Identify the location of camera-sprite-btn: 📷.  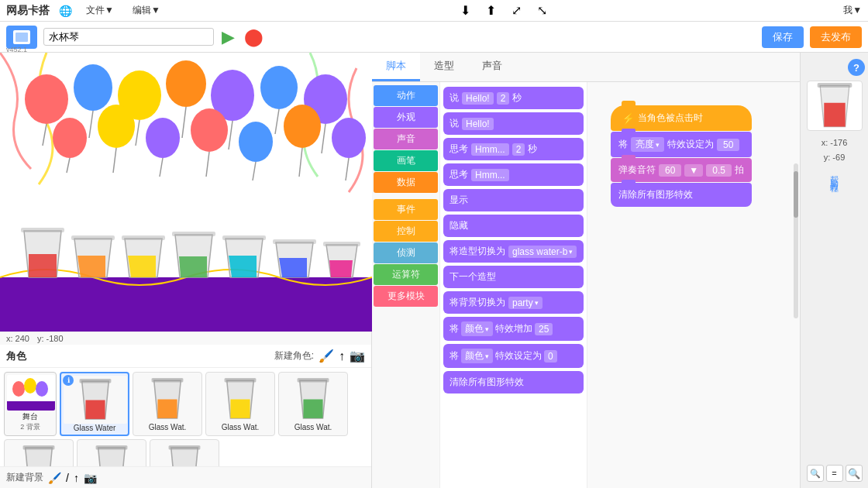
(357, 356).